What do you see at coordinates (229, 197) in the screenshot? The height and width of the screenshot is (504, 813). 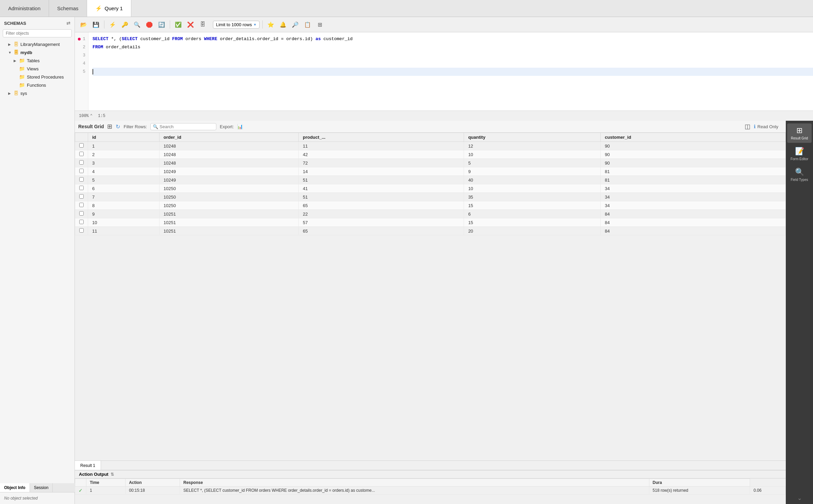 I see `table-cell: 10250` at bounding box center [229, 197].